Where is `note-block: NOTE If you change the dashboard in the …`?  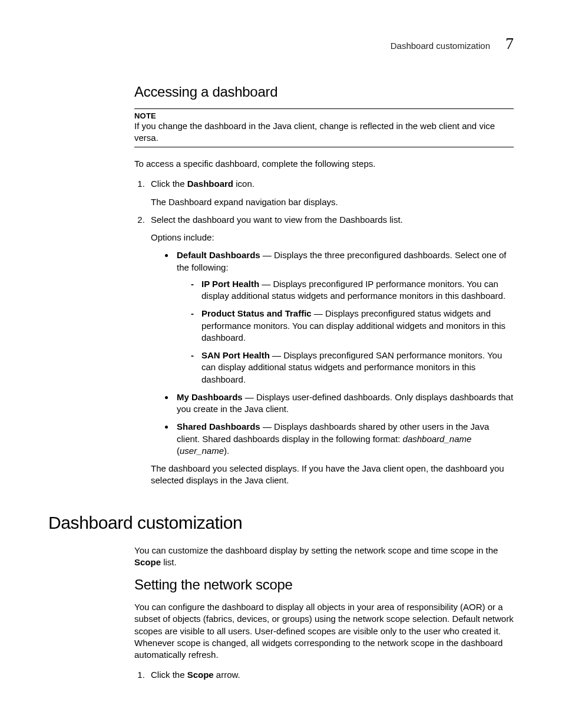 note-block: NOTE If you change the dashboard in the … is located at coordinates (324, 128).